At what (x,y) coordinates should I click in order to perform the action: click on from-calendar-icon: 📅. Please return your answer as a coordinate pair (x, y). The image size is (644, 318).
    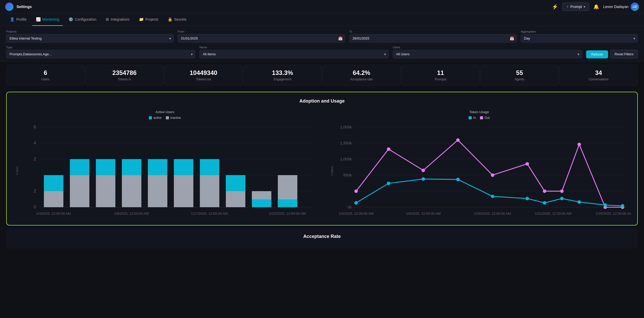
    Looking at the image, I should click on (340, 38).